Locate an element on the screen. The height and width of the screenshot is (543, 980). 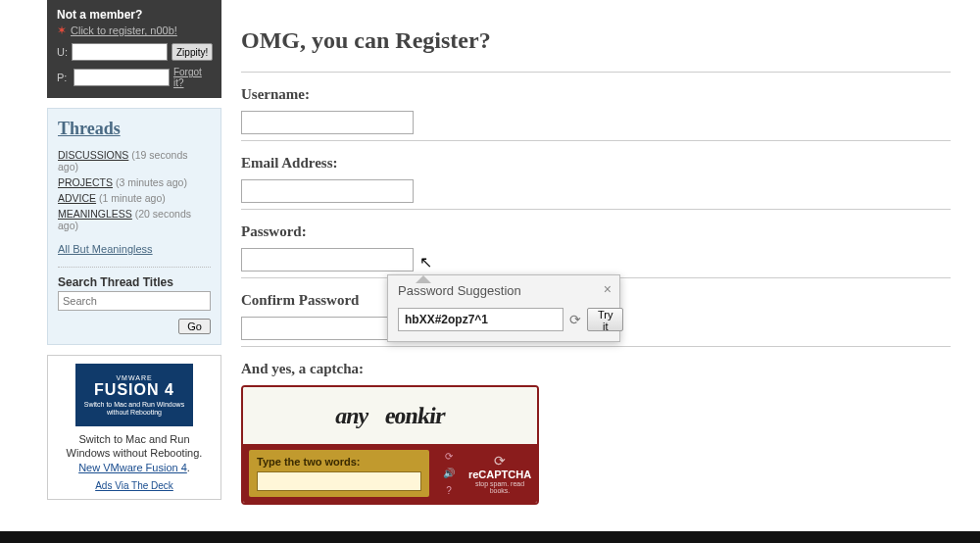
ad-caption: Switch to Mac and Run Windows without Re… is located at coordinates (134, 453).